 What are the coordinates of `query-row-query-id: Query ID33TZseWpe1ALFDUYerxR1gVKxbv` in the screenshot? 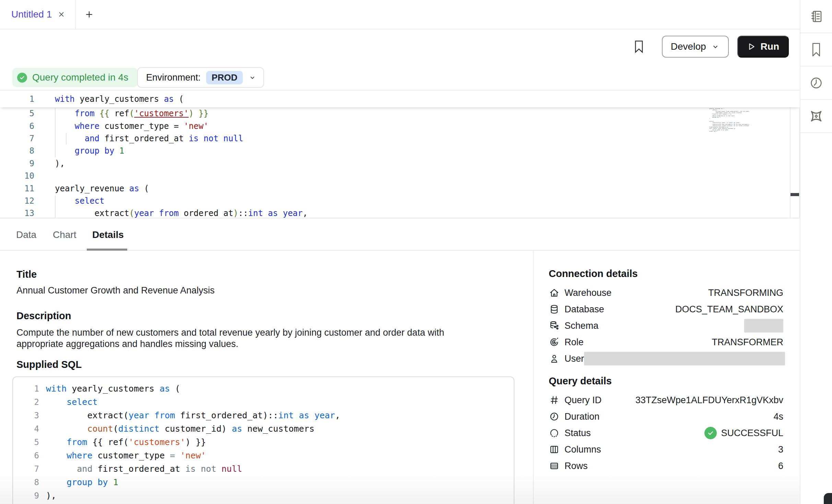 It's located at (666, 400).